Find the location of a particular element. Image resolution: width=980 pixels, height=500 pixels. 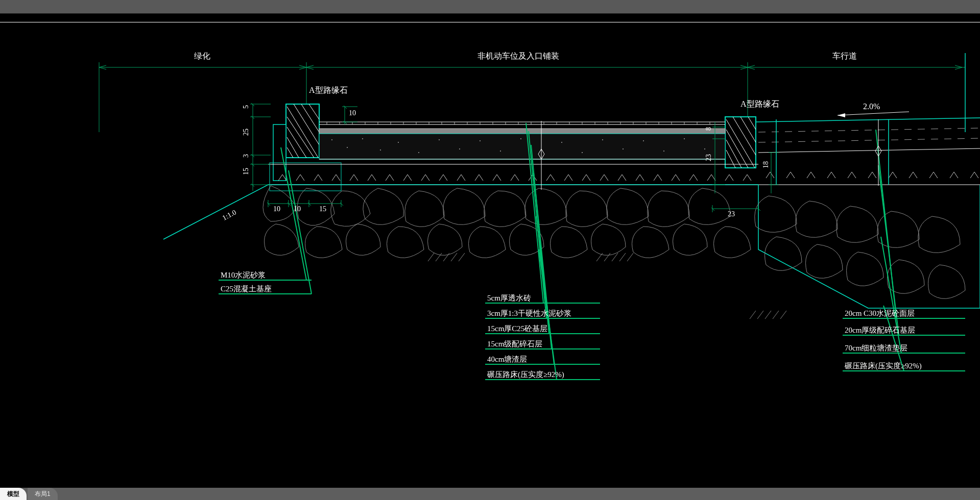

dim-5: 5 is located at coordinates (246, 107).